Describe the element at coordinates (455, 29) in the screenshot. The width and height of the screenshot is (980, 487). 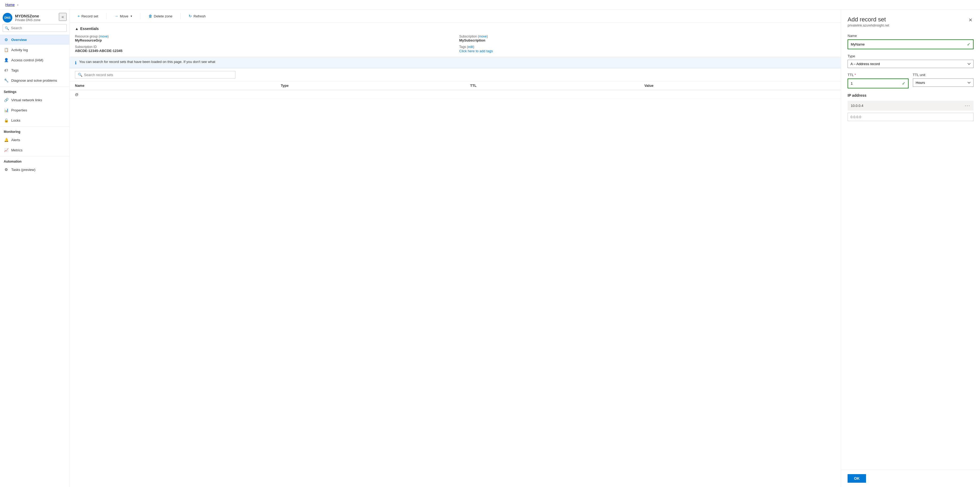
I see `essentials-header: ▲ Essentials` at that location.